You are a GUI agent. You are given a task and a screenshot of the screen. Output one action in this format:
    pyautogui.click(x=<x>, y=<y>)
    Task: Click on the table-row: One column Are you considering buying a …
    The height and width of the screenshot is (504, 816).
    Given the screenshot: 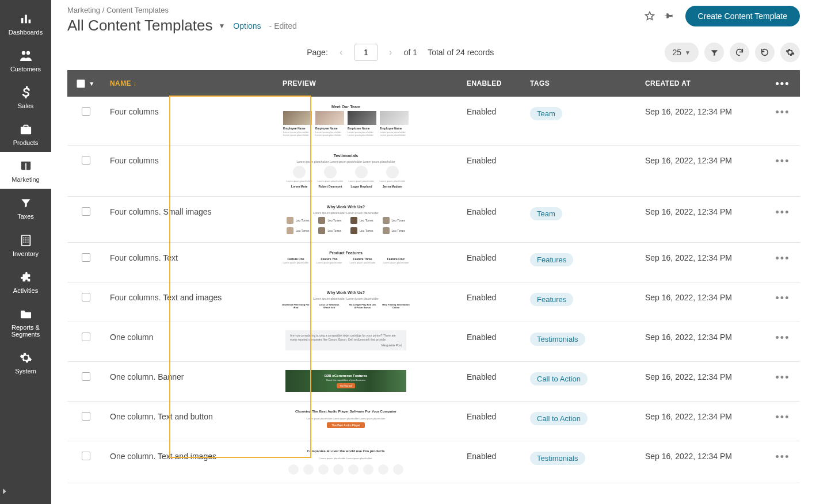 What is the action you would take?
    pyautogui.click(x=434, y=342)
    